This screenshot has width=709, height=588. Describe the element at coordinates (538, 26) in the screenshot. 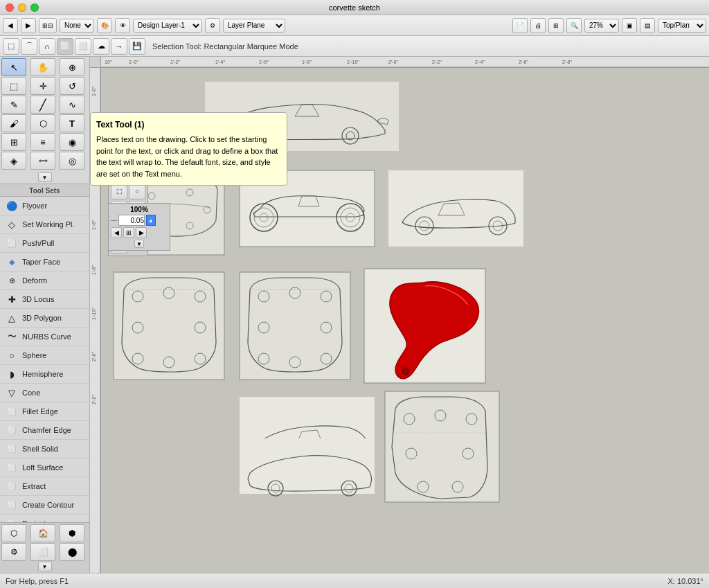

I see `print-button: 🖨` at that location.